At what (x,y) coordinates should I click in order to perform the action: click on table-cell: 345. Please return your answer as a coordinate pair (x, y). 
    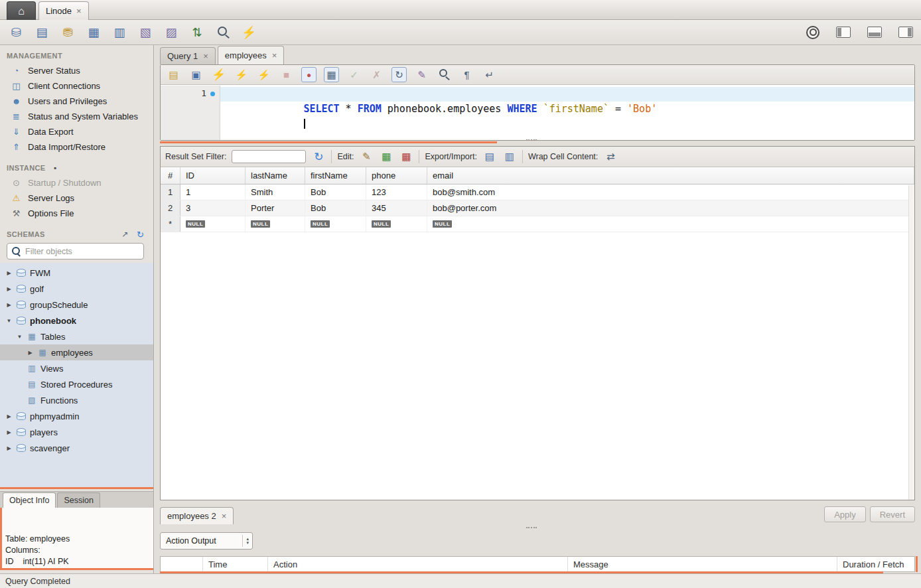
    Looking at the image, I should click on (397, 208).